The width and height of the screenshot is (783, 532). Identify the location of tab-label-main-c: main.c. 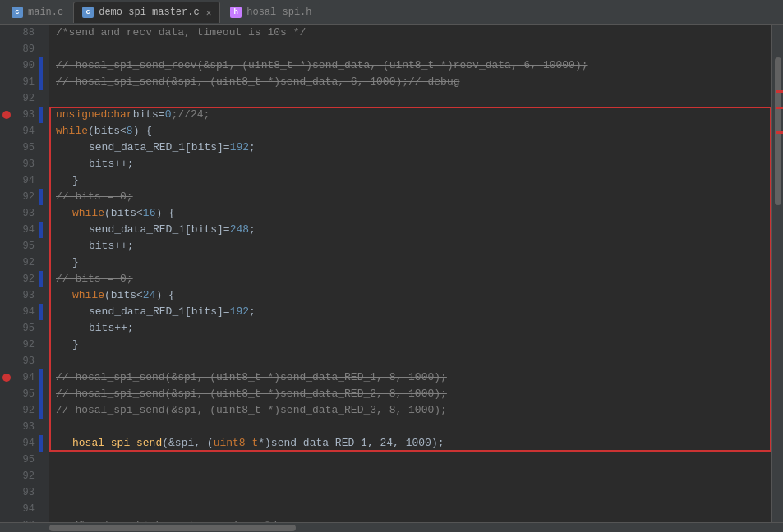
(46, 12).